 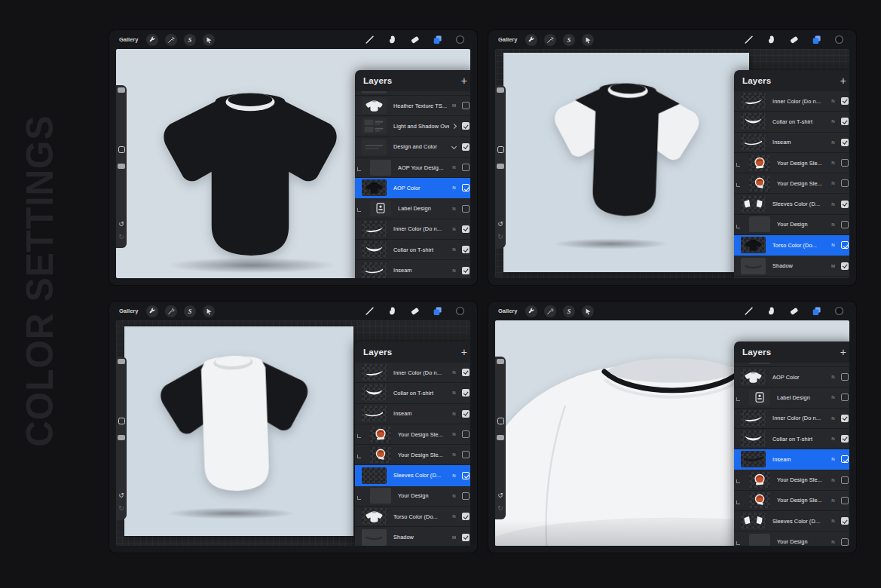 I want to click on opacity-slider, so click(x=121, y=166).